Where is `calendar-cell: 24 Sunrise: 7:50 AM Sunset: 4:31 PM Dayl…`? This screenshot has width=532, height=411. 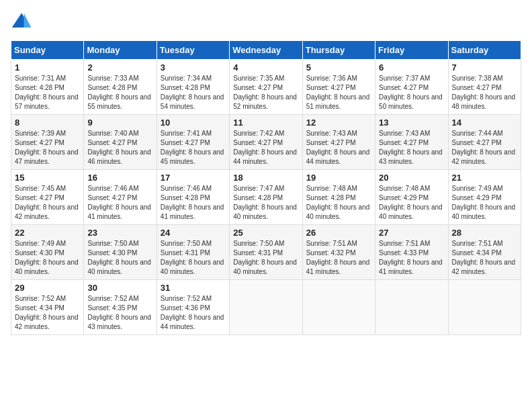 calendar-cell: 24 Sunrise: 7:50 AM Sunset: 4:31 PM Dayl… is located at coordinates (193, 253).